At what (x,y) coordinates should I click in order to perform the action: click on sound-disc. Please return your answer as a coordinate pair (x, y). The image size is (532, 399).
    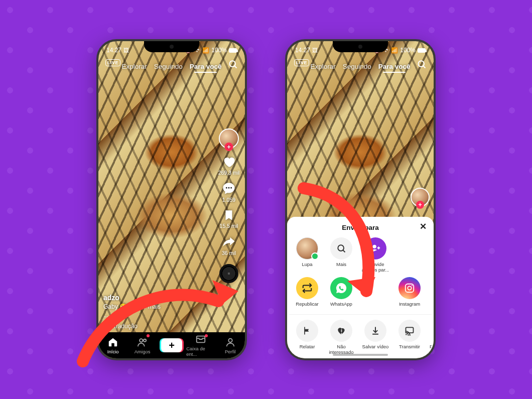
    Looking at the image, I should click on (229, 274).